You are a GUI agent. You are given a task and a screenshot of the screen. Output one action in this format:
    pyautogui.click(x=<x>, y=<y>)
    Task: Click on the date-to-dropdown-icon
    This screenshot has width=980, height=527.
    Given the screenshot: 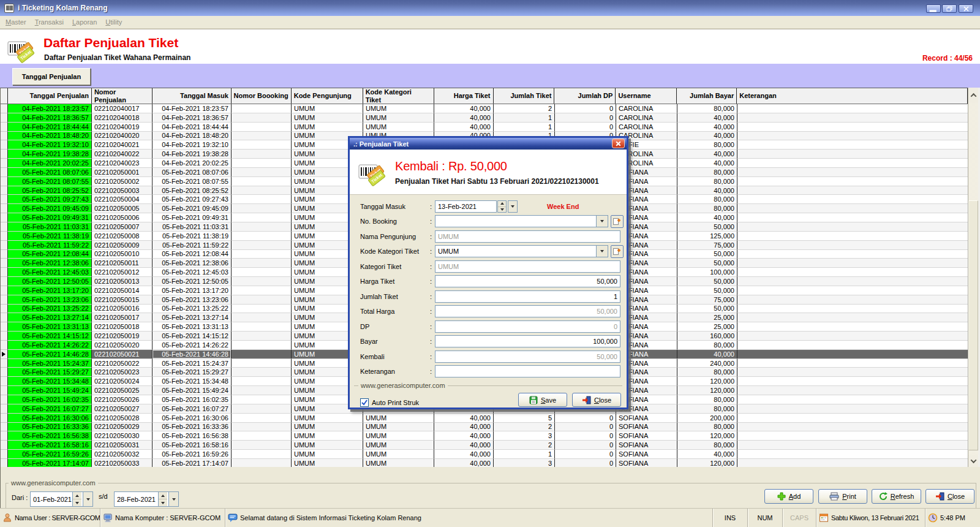 What is the action you would take?
    pyautogui.click(x=173, y=499)
    